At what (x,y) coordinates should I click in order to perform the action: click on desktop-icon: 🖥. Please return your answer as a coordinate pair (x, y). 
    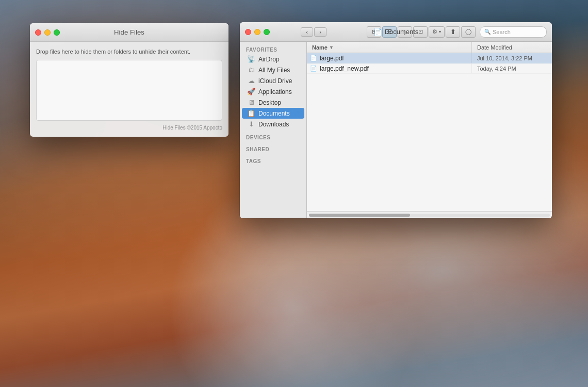
    Looking at the image, I should click on (251, 102).